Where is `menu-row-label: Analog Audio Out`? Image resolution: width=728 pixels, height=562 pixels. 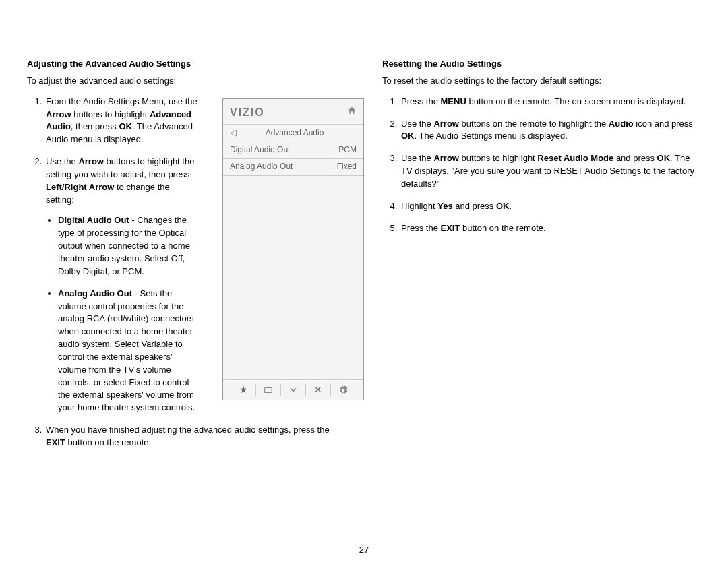
menu-row-label: Analog Audio Out is located at coordinates (262, 167).